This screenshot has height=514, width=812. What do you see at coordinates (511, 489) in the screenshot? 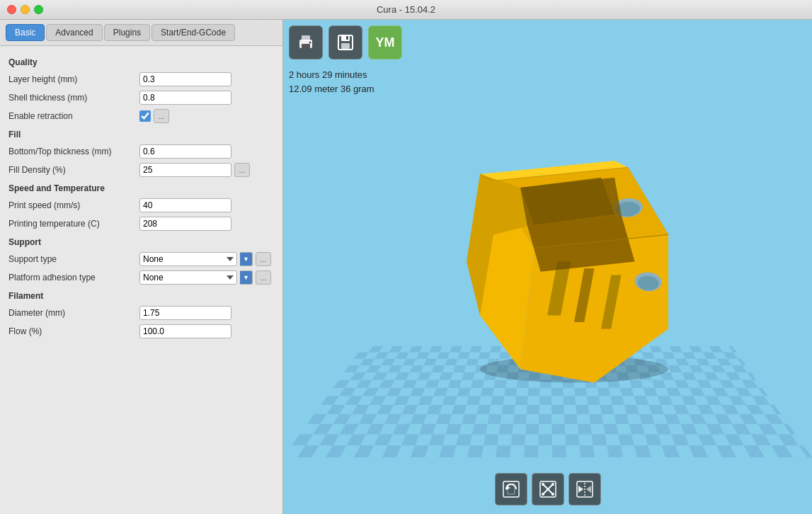
I see `rotate-icon` at bounding box center [511, 489].